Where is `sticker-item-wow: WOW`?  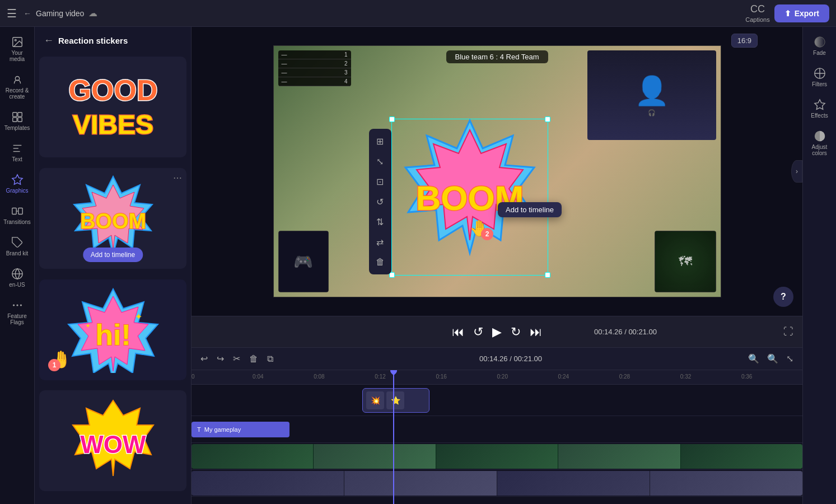
sticker-item-wow: WOW is located at coordinates (113, 441).